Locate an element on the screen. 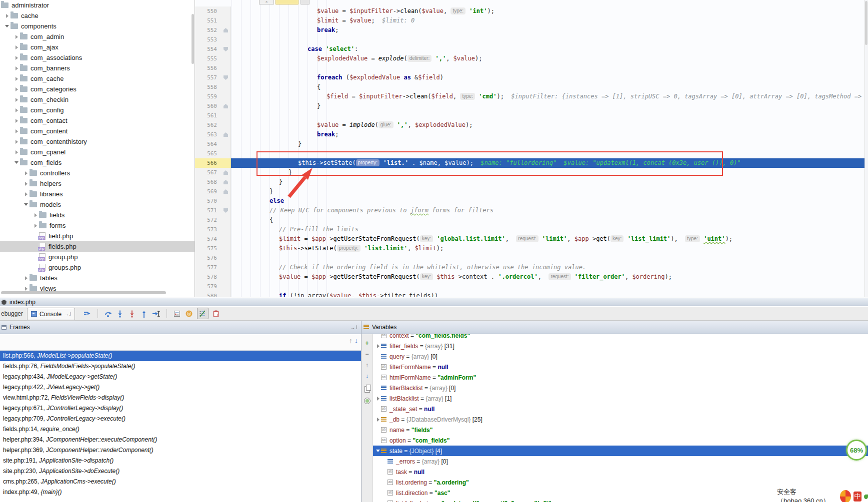 This screenshot has height=502, width=868. gutter-cell: 555 is located at coordinates (213, 59).